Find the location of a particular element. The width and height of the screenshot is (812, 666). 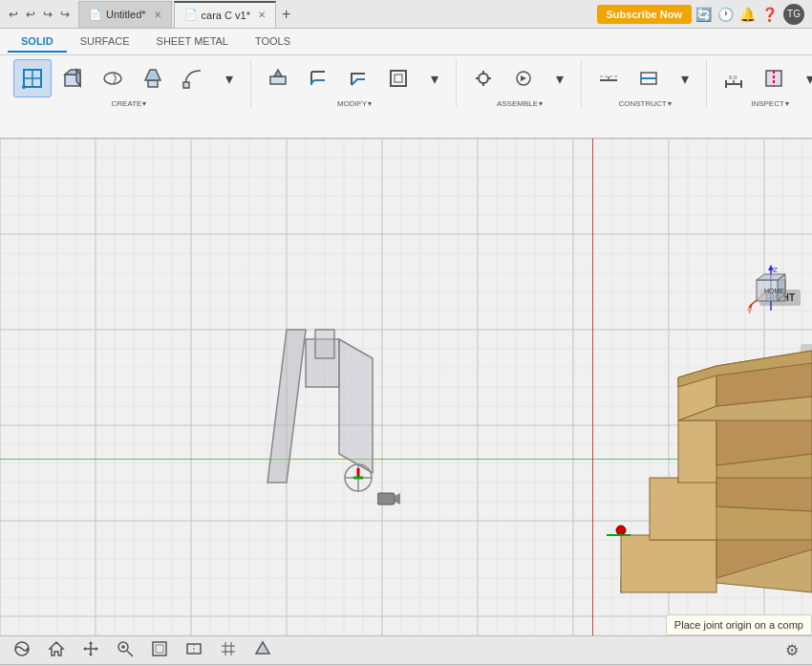

more-inspect-button: ▾ is located at coordinates (803, 78).